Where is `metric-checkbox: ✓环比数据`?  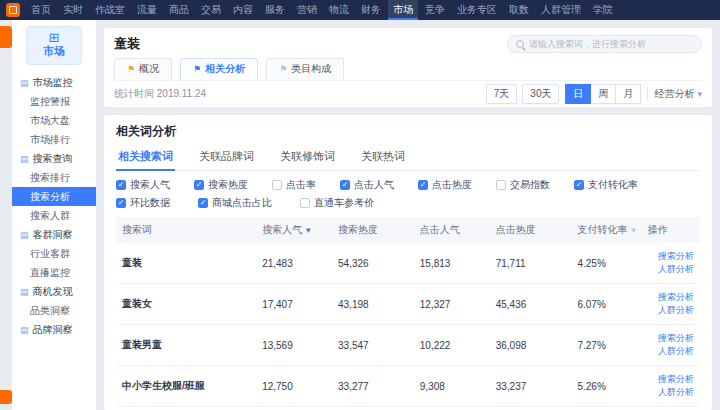
metric-checkbox: ✓环比数据 is located at coordinates (143, 203).